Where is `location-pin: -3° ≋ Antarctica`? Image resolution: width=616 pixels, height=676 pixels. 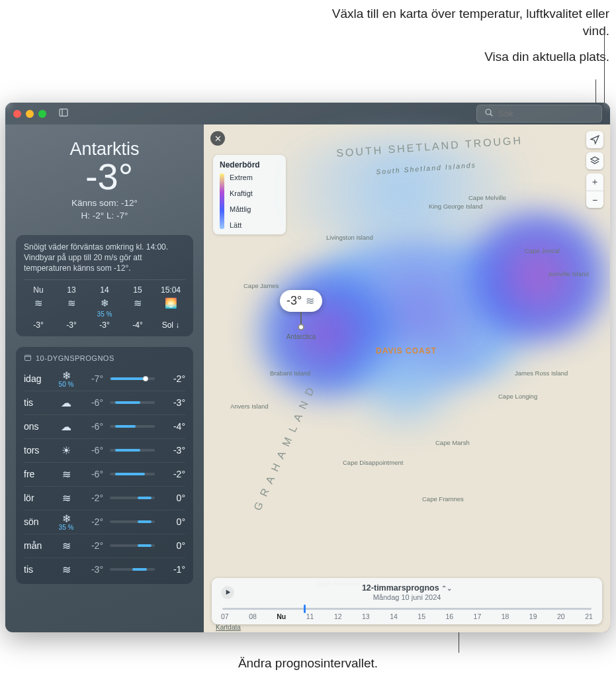
location-pin: -3° ≋ Antarctica is located at coordinates (301, 315).